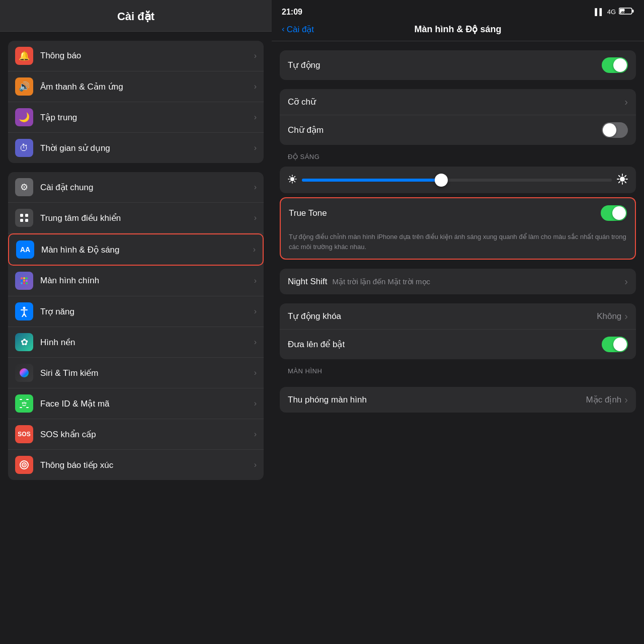  Describe the element at coordinates (458, 31) in the screenshot. I see `nav-bar: ‹ Cài đặt Màn hình & Độ sáng` at that location.